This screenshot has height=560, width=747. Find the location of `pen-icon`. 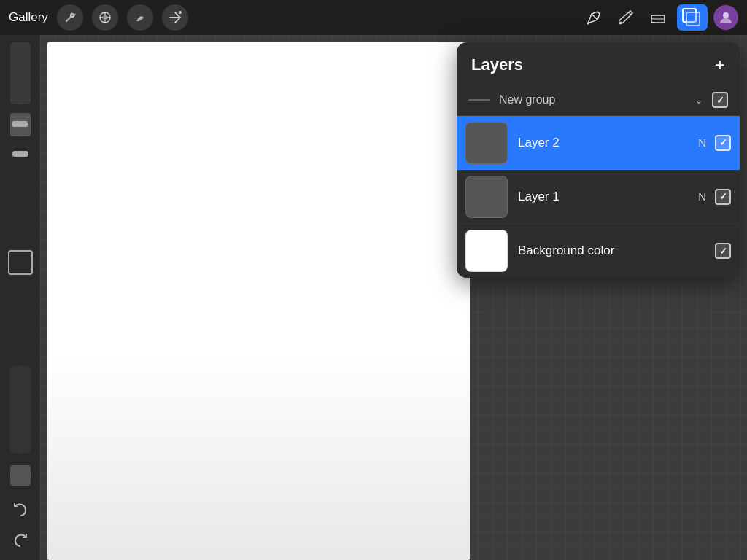

pen-icon is located at coordinates (594, 18).